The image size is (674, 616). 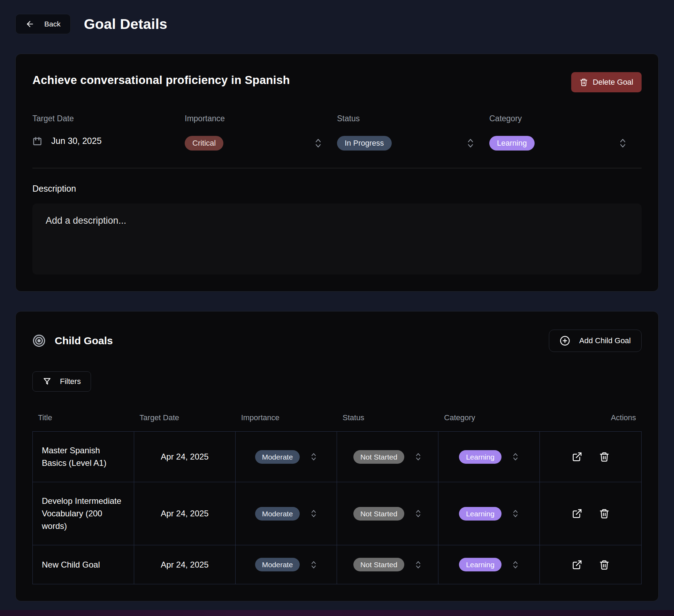 What do you see at coordinates (84, 564) in the screenshot?
I see `child-goal-title: New Child Goal` at bounding box center [84, 564].